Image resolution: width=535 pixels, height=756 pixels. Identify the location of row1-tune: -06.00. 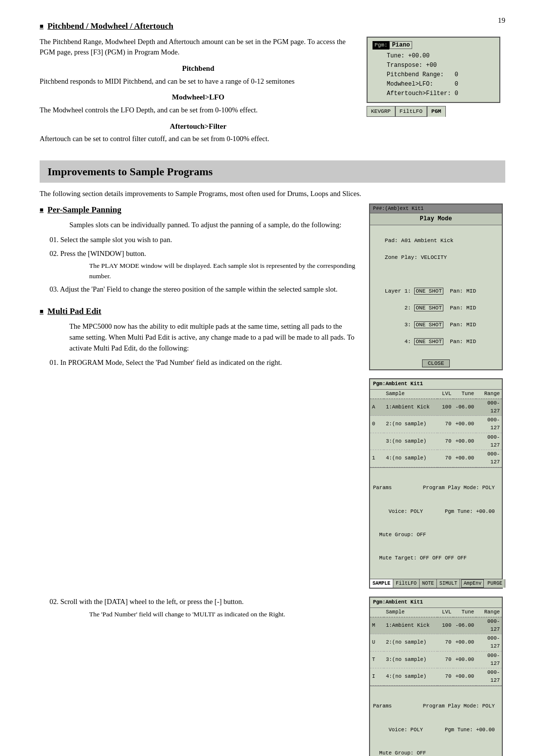
(465, 407).